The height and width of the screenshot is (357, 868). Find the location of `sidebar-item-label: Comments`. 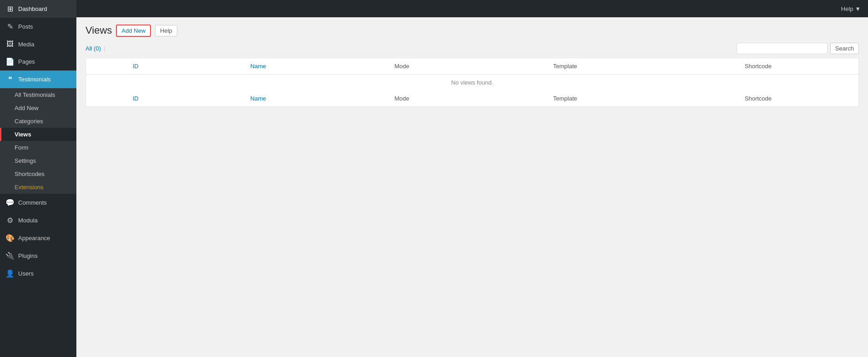

sidebar-item-label: Comments is located at coordinates (33, 203).